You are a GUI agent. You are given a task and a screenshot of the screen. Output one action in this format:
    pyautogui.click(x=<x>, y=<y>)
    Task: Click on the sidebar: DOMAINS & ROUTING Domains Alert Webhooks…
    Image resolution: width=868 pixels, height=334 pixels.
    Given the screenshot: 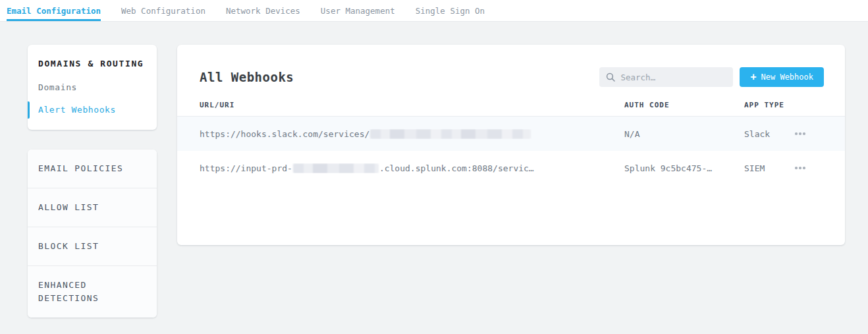 What is the action you would take?
    pyautogui.click(x=92, y=181)
    